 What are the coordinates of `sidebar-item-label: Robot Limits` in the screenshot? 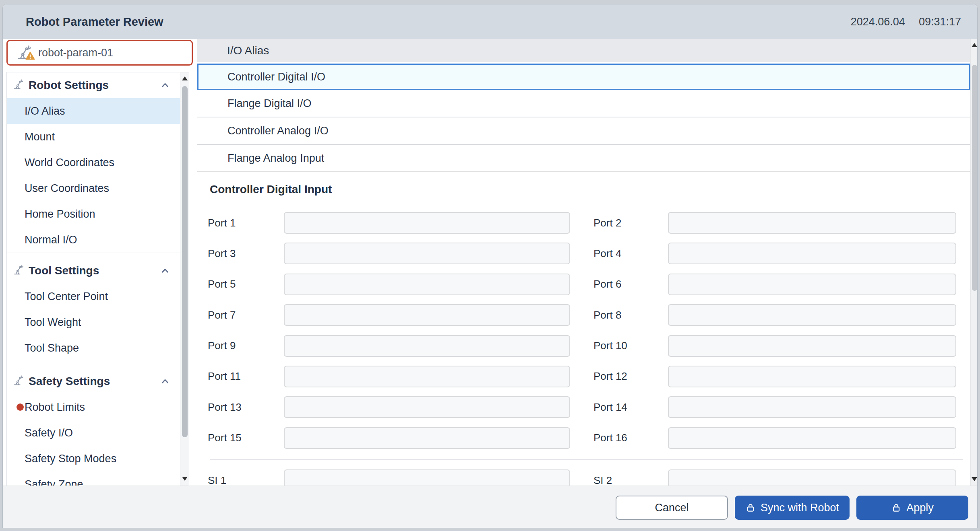 It's located at (55, 407).